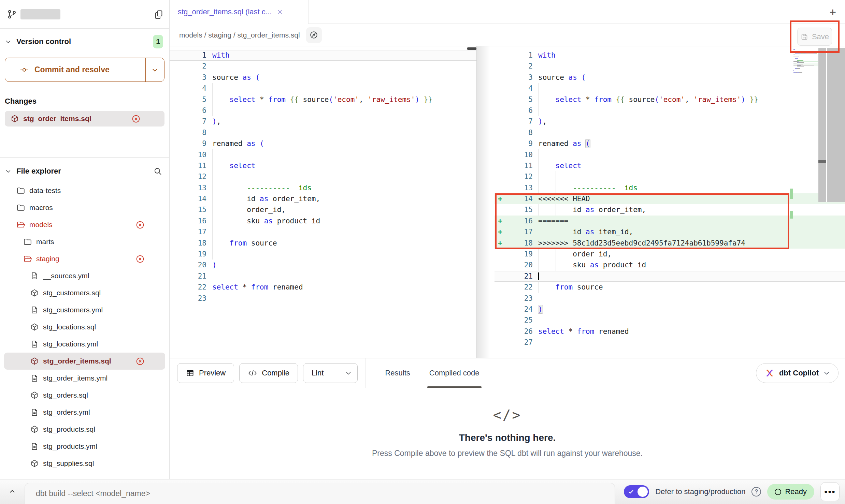 The height and width of the screenshot is (504, 845). I want to click on tab-stg_order_items: stg_order_items.sql (last c..., so click(239, 12).